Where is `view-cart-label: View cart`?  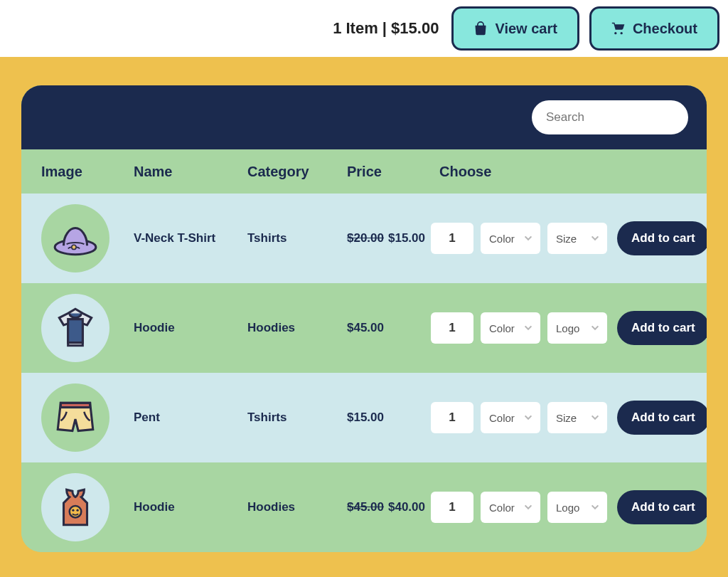 view-cart-label: View cart is located at coordinates (526, 28).